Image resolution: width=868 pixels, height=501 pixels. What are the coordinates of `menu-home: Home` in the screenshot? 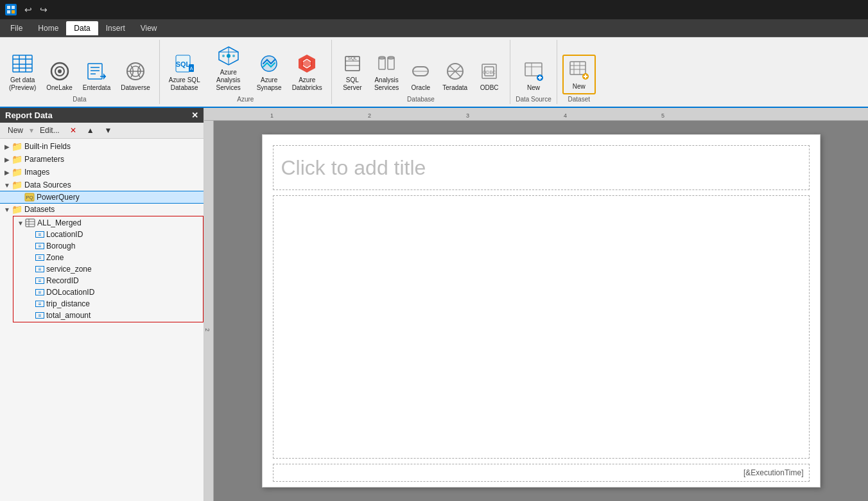 It's located at (48, 28).